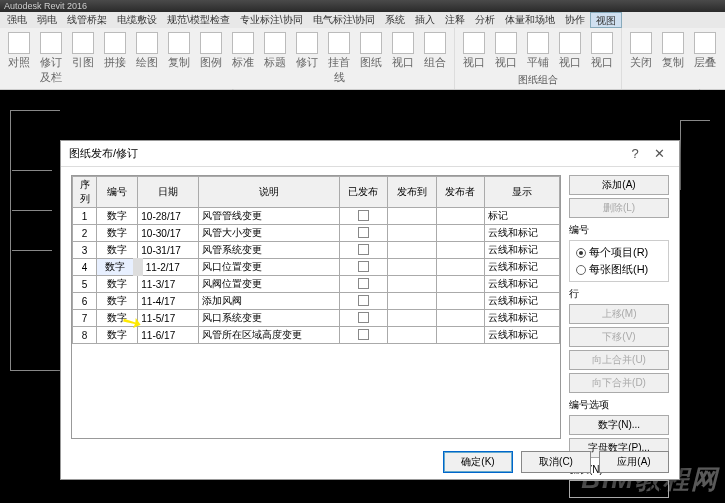 The image size is (725, 503). I want to click on move-up-button: 上移(M), so click(619, 314).